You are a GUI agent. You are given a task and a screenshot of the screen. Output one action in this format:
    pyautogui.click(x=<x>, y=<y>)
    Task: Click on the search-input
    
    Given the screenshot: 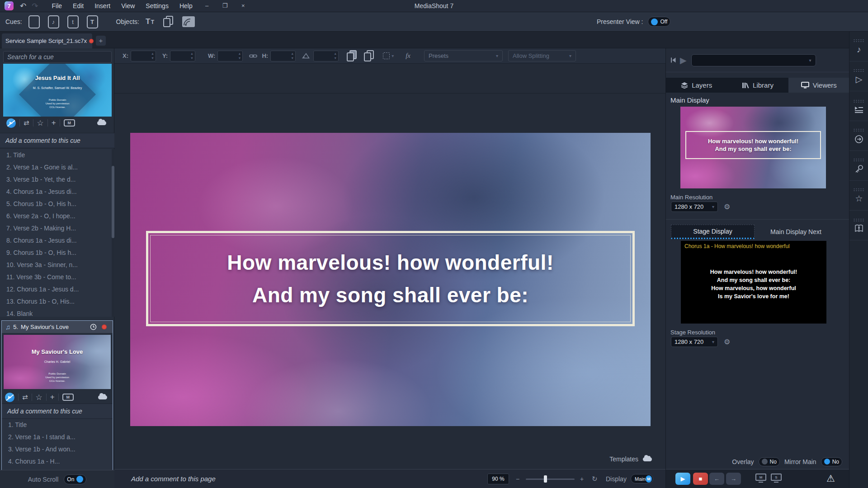 What is the action you would take?
    pyautogui.click(x=57, y=57)
    